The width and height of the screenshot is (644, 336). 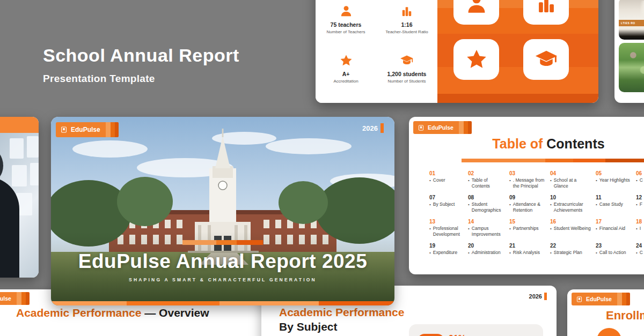 What do you see at coordinates (573, 207) in the screenshot?
I see `toc-item: 10 • Extracurricular Achievements` at bounding box center [573, 207].